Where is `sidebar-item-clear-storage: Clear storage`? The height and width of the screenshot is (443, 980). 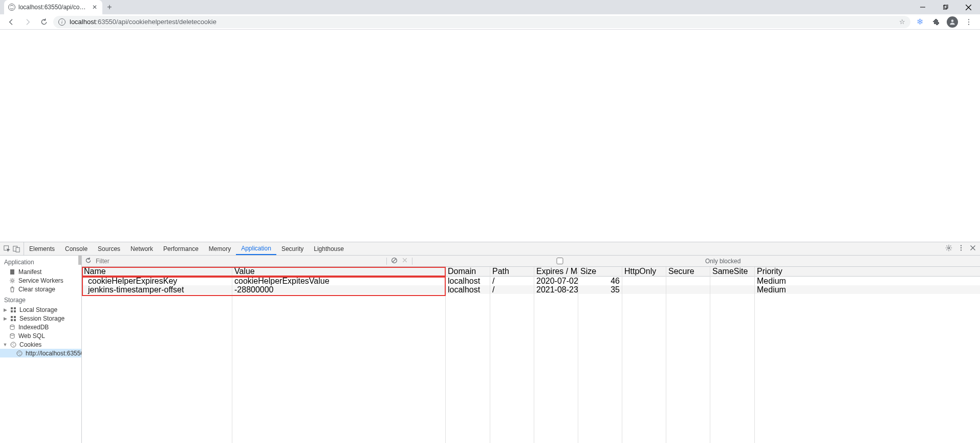 sidebar-item-clear-storage: Clear storage is located at coordinates (41, 289).